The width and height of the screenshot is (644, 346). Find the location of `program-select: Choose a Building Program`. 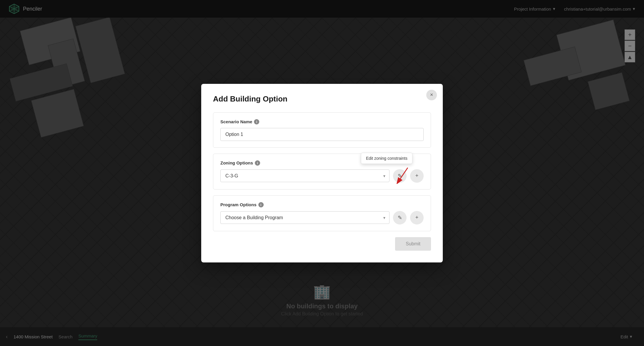

program-select: Choose a Building Program is located at coordinates (305, 218).